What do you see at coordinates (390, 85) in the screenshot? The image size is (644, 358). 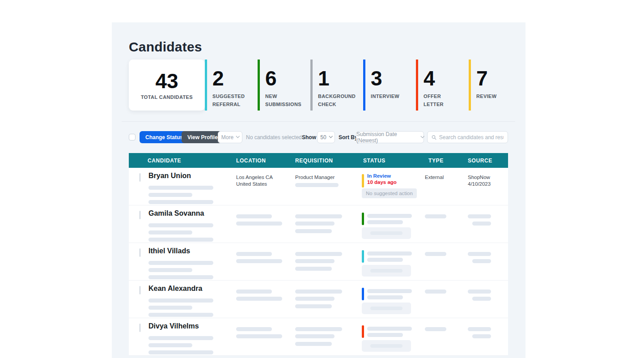 I see `stat-interview: 3 INTERVIEW` at bounding box center [390, 85].